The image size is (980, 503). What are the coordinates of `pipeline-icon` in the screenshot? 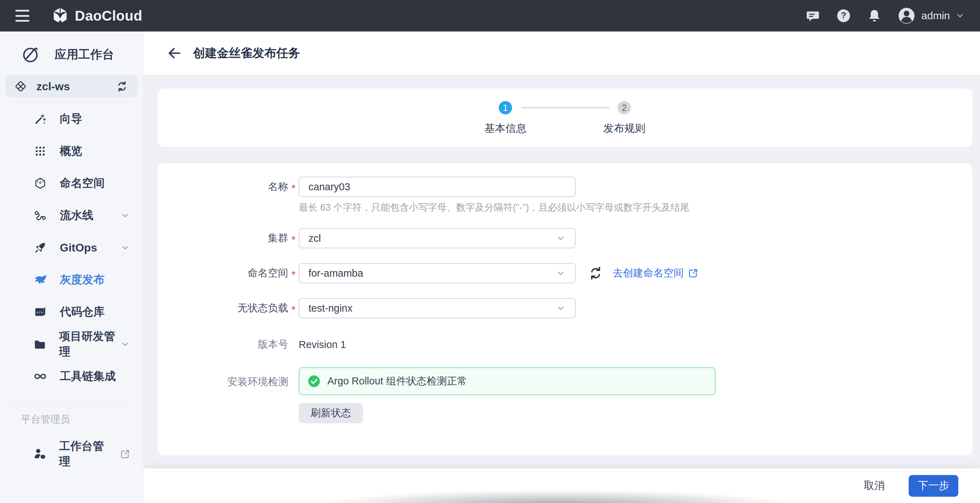 It's located at (40, 215).